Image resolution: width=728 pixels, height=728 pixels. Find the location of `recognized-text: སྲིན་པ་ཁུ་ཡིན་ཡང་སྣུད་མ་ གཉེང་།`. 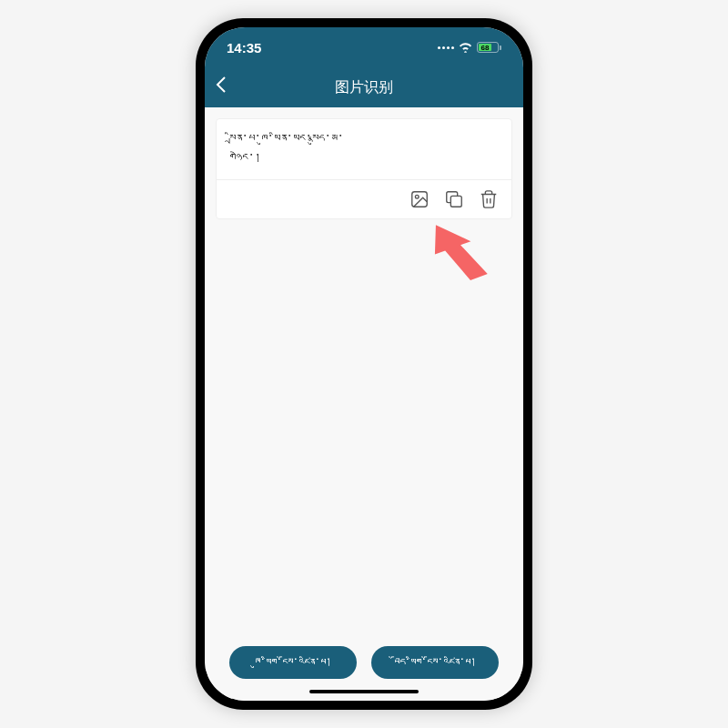

recognized-text: སྲིན་པ་ཁུ་ཡིན་ཡང་སྣུད་མ་ གཉེང་། is located at coordinates (364, 149).